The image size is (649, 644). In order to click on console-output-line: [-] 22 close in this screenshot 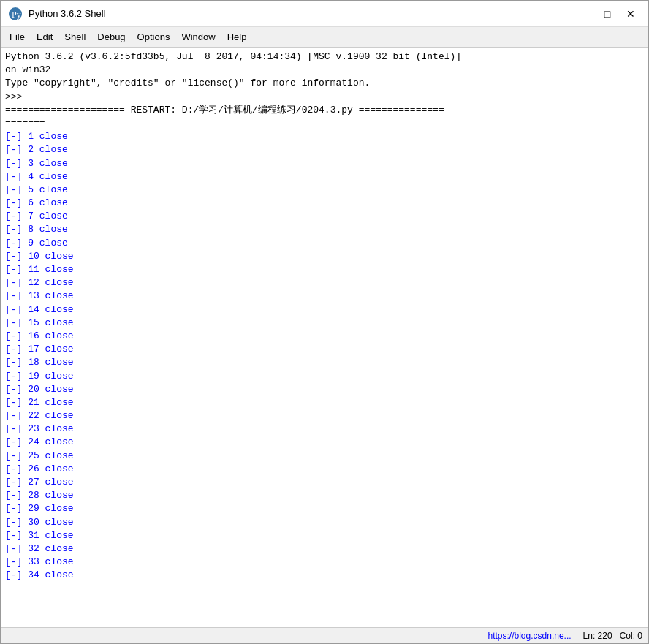, I will do `click(324, 416)`.